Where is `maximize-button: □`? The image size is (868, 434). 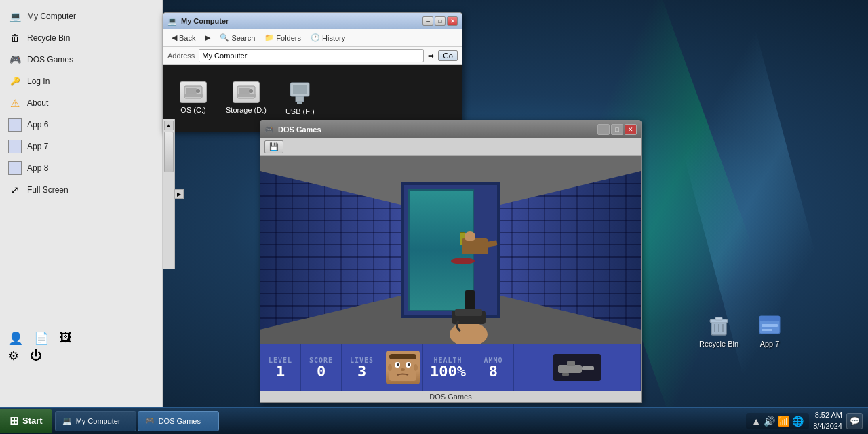 maximize-button: □ is located at coordinates (440, 21).